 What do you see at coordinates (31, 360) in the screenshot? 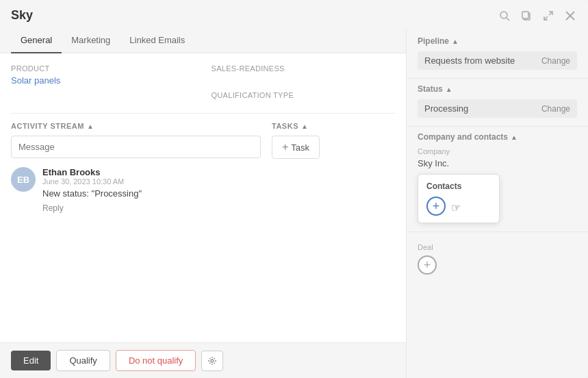
I see `edit-button: Edit` at bounding box center [31, 360].